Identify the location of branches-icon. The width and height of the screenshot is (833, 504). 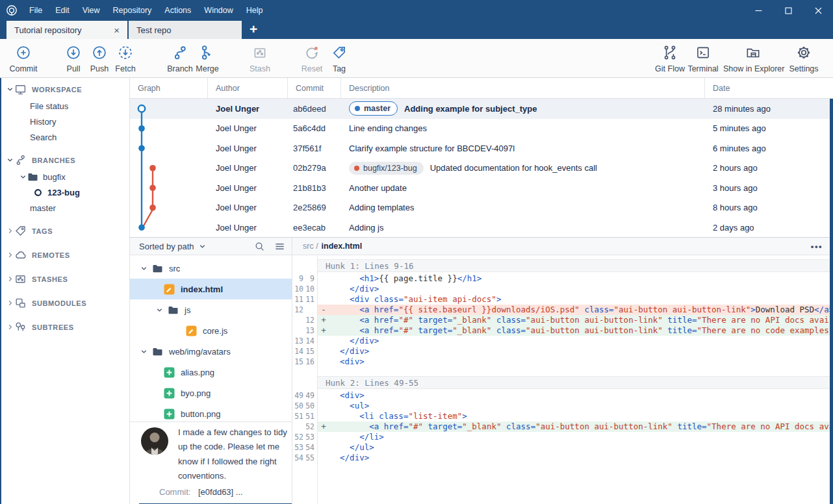
(21, 160).